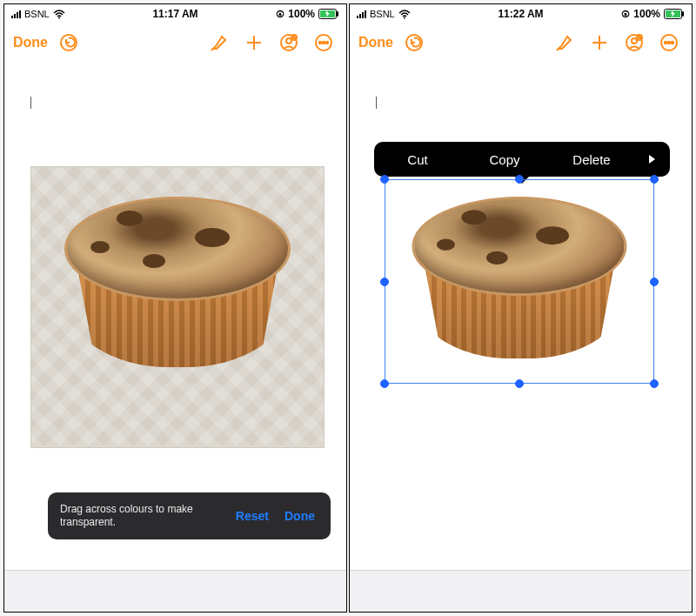 The width and height of the screenshot is (696, 616). Describe the element at coordinates (522, 159) in the screenshot. I see `context-menu: Cut Copy Delete` at that location.